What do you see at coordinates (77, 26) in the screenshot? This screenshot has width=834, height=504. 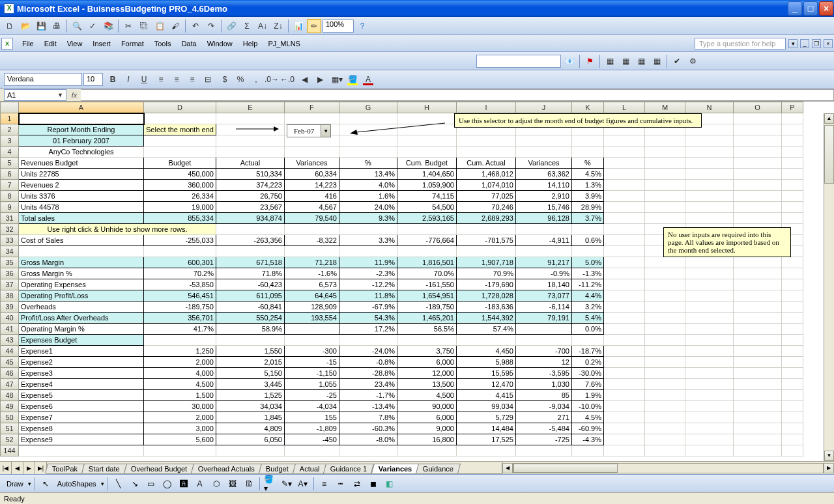 I see `print-preview-icon: 🔍` at bounding box center [77, 26].